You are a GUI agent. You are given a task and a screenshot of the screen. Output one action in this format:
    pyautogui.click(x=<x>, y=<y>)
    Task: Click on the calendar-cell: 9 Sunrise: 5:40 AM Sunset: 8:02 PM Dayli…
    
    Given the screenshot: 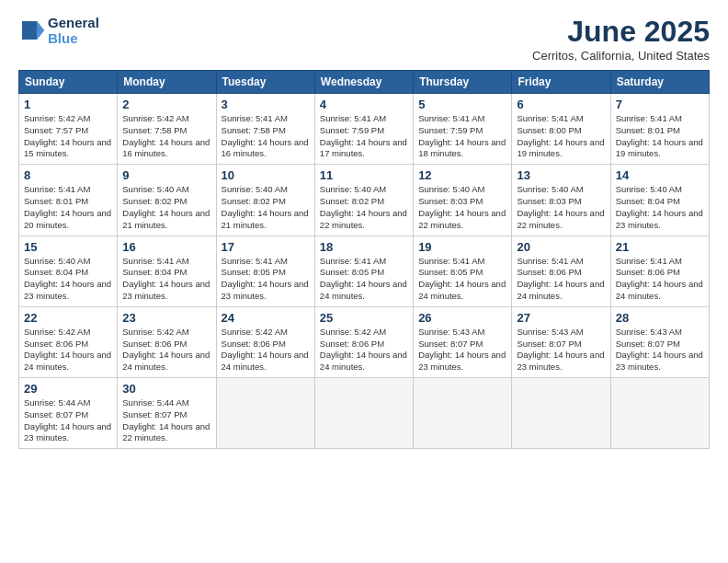 What is the action you would take?
    pyautogui.click(x=167, y=201)
    